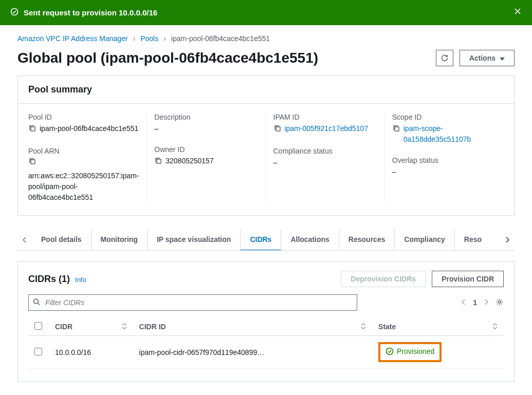 The width and height of the screenshot is (532, 395). What do you see at coordinates (410, 351) in the screenshot?
I see `status-badge: Provisioned` at bounding box center [410, 351].